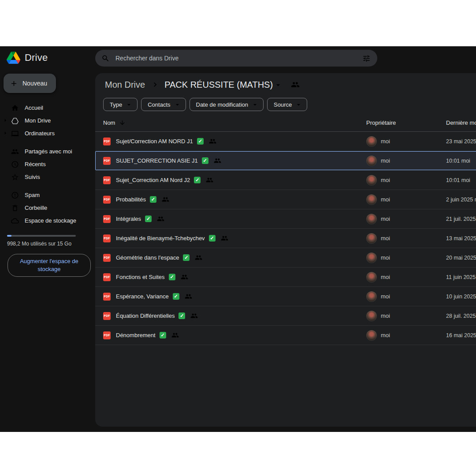 The image size is (476, 476). Describe the element at coordinates (48, 177) in the screenshot. I see `sidebar-item-suivis: Suivis` at that location.